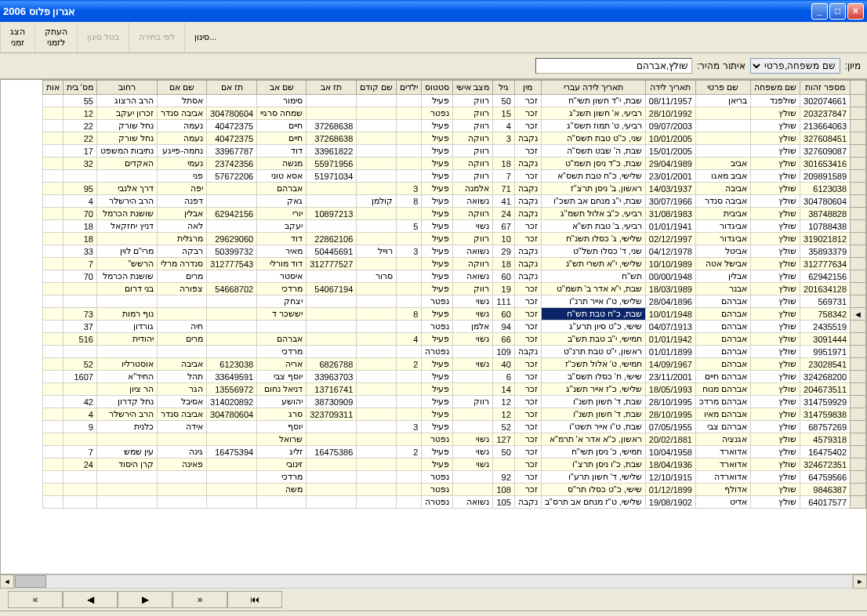 Image resolution: width=867 pixels, height=616 pixels. I want to click on cell: 62942156, so click(232, 214).